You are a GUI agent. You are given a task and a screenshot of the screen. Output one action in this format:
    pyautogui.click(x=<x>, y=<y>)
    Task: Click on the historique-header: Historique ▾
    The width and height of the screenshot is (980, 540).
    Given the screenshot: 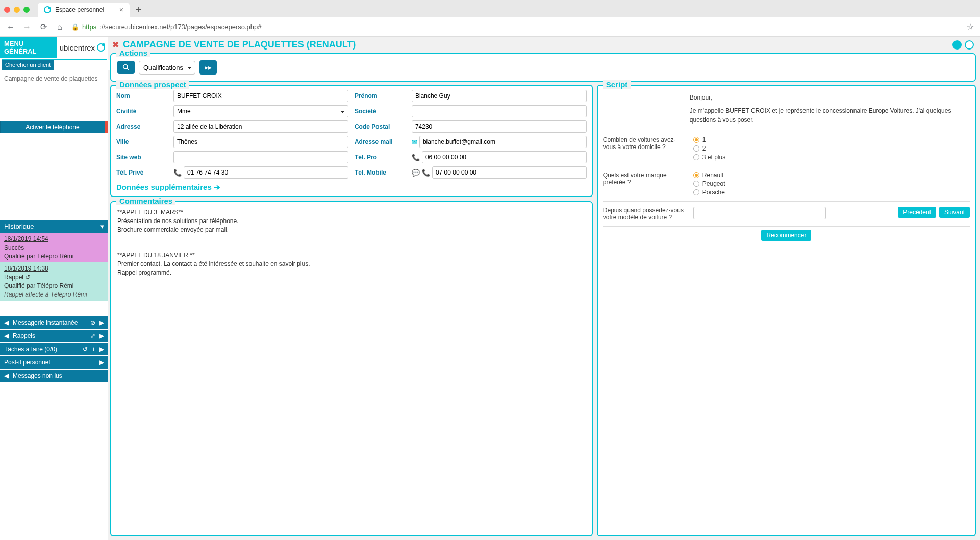 What is the action you would take?
    pyautogui.click(x=54, y=227)
    